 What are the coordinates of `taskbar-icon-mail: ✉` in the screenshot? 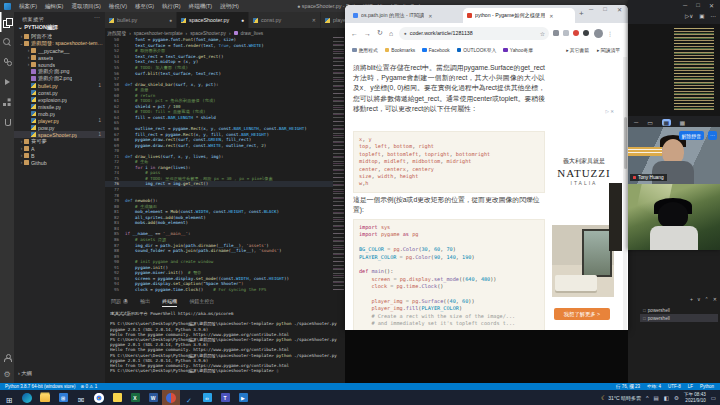 It's located at (81, 398).